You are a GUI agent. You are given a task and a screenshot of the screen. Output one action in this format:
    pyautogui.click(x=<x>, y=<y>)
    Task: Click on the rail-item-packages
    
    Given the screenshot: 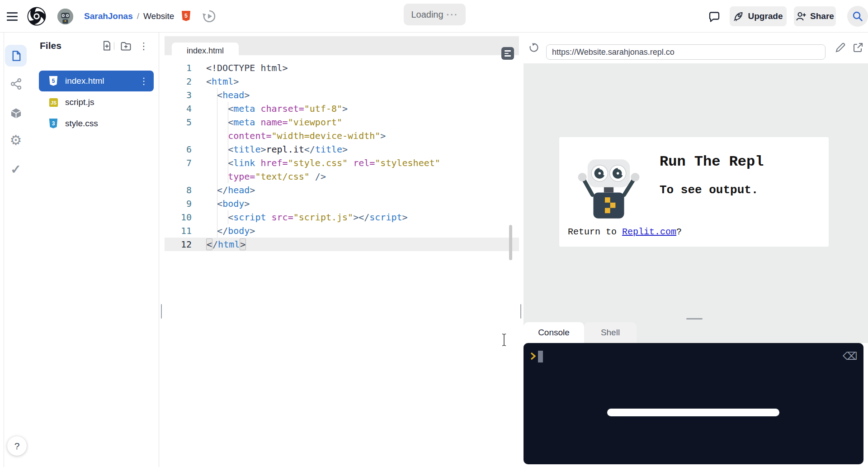 What is the action you would take?
    pyautogui.click(x=16, y=113)
    